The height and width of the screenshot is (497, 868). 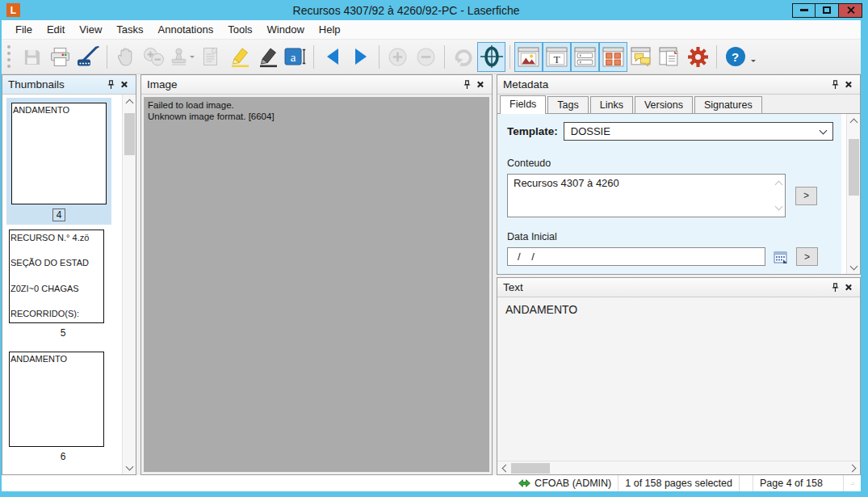 I want to click on thumbnail-item-page6: ANDAMENTO 6, so click(x=63, y=407).